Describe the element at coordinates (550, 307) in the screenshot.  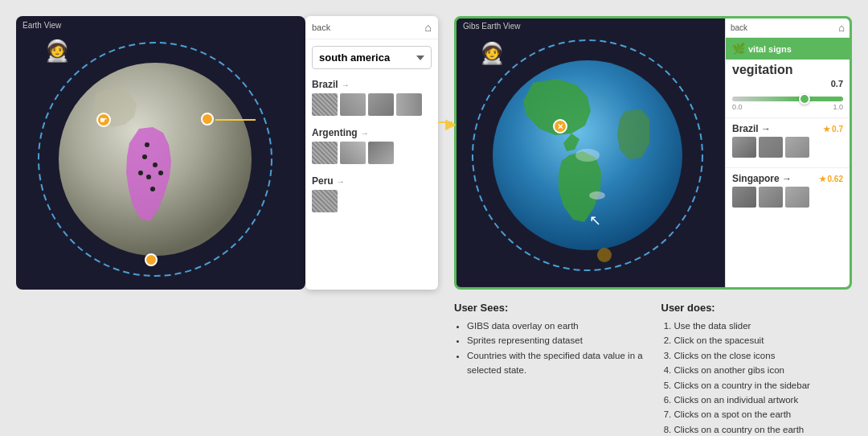
I see `user-sees-heading: User Sees:` at that location.